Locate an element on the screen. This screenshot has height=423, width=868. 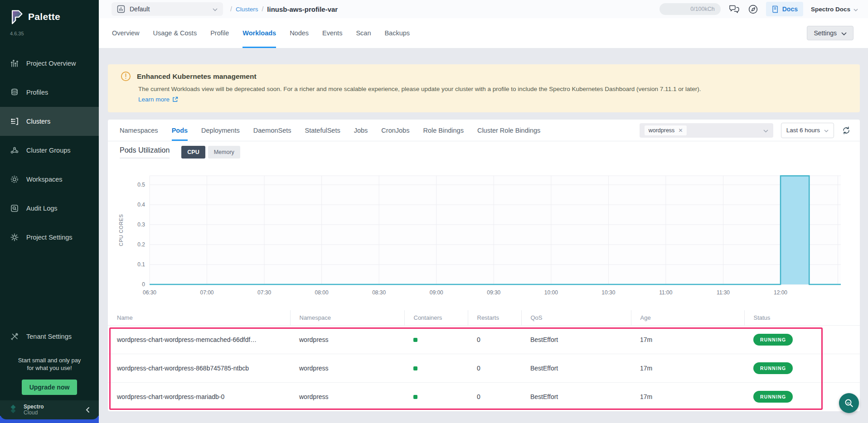
profiles-icon is located at coordinates (15, 92).